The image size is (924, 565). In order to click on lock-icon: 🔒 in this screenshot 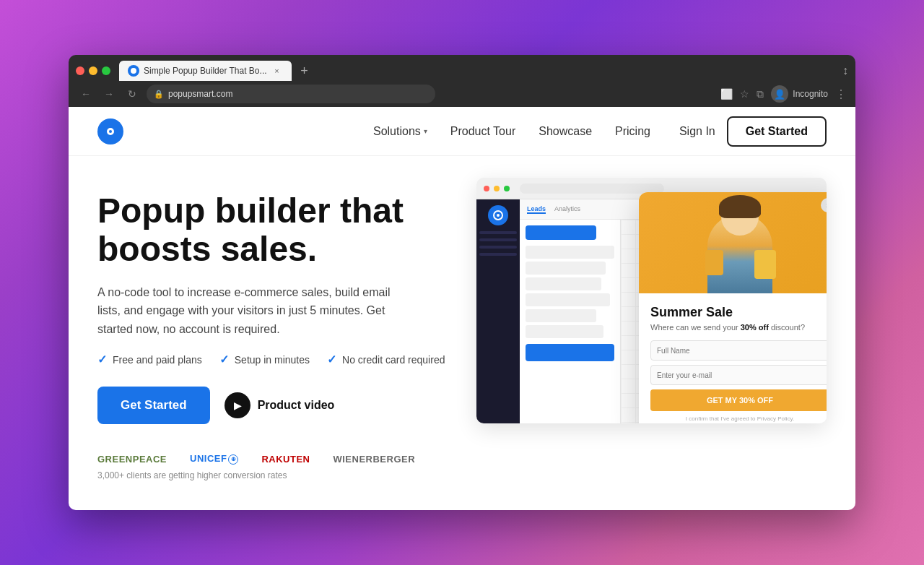, I will do `click(159, 94)`.